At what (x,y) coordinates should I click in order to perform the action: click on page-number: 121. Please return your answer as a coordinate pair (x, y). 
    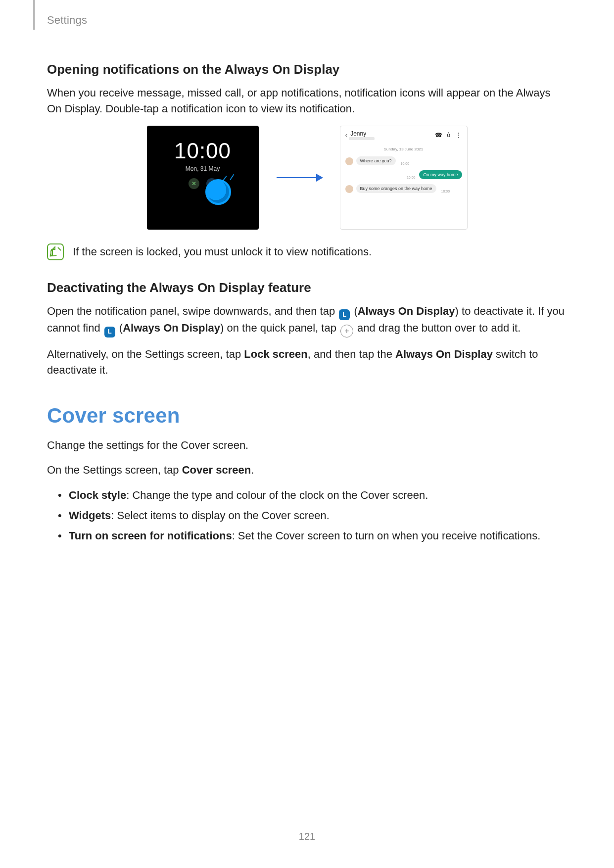
    Looking at the image, I should click on (307, 836).